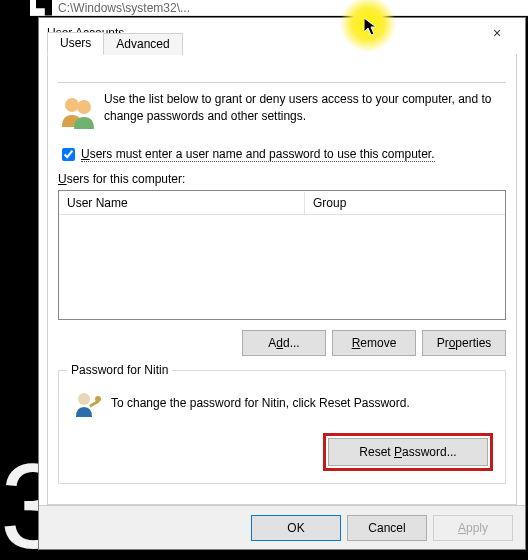 This screenshot has height=560, width=528. I want to click on require-login-label: Users must enter a user name and passwor…, so click(258, 154).